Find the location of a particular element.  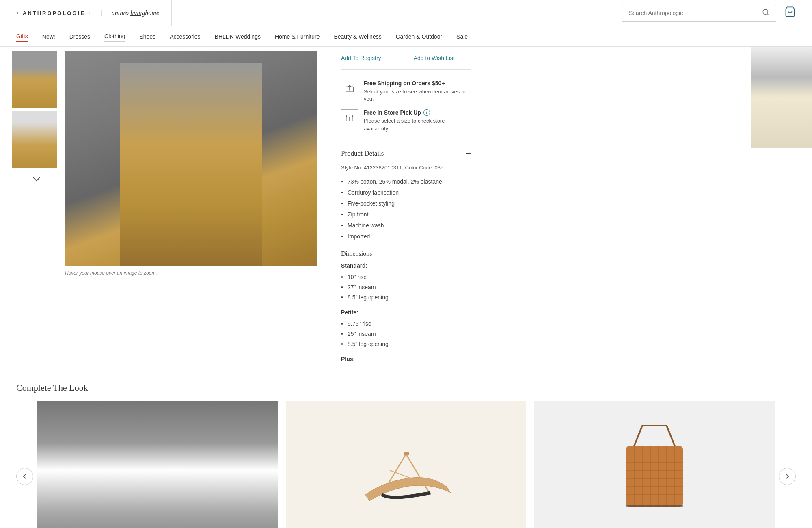

chevron-down-icon is located at coordinates (37, 179).